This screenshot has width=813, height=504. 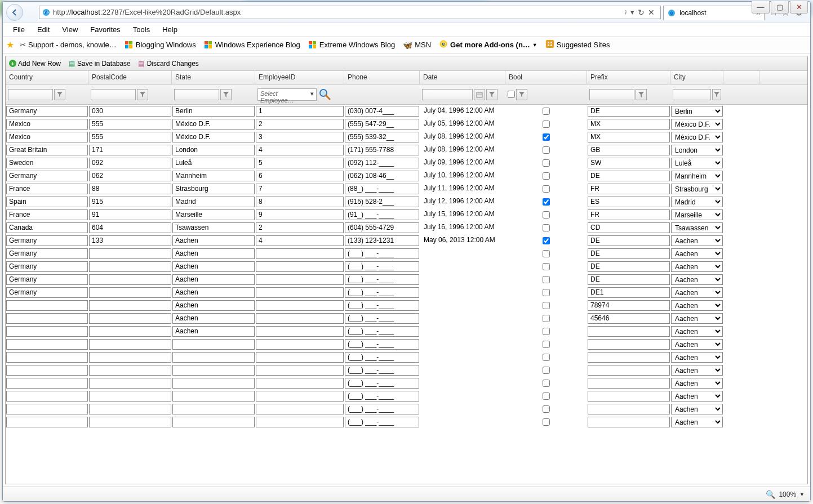 What do you see at coordinates (47, 409) in the screenshot?
I see `cell-country` at bounding box center [47, 409].